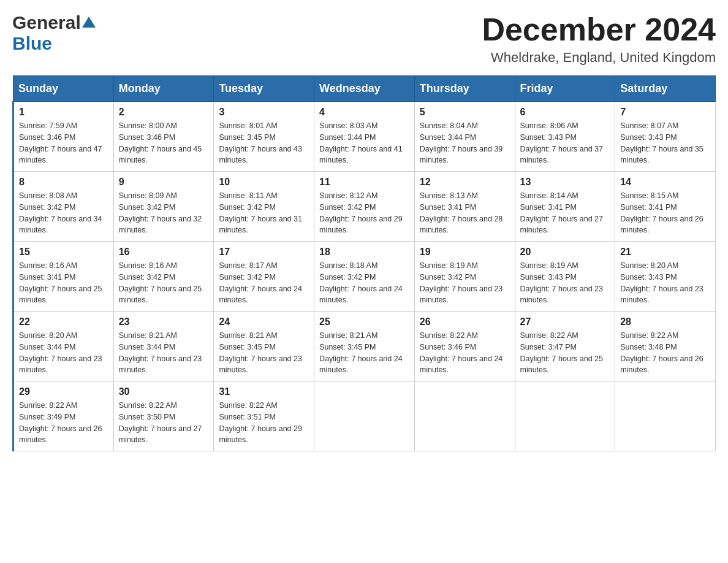  What do you see at coordinates (64, 137) in the screenshot?
I see `day-cell-1: 1 Sunrise: 7:59 AMSunset: 3:46 PMDayligh…` at bounding box center [64, 137].